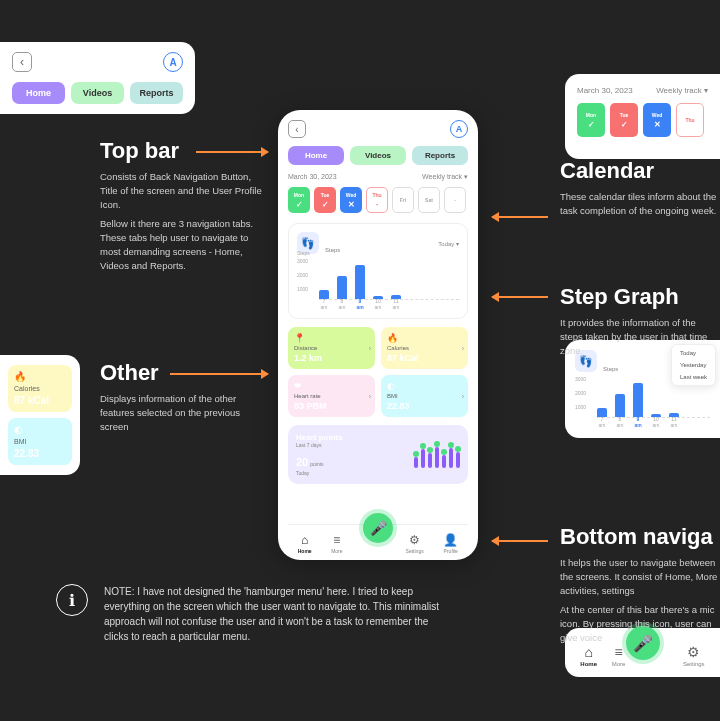  Describe the element at coordinates (332, 396) in the screenshot. I see `metric-heartrate: ❤Heart rate83 PBM›` at that location.